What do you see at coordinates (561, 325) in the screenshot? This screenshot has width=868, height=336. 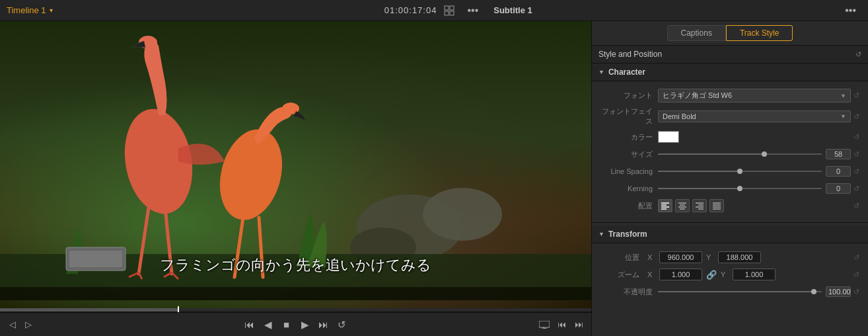 I see `transport-right: ⏮ ⏭` at bounding box center [561, 325].